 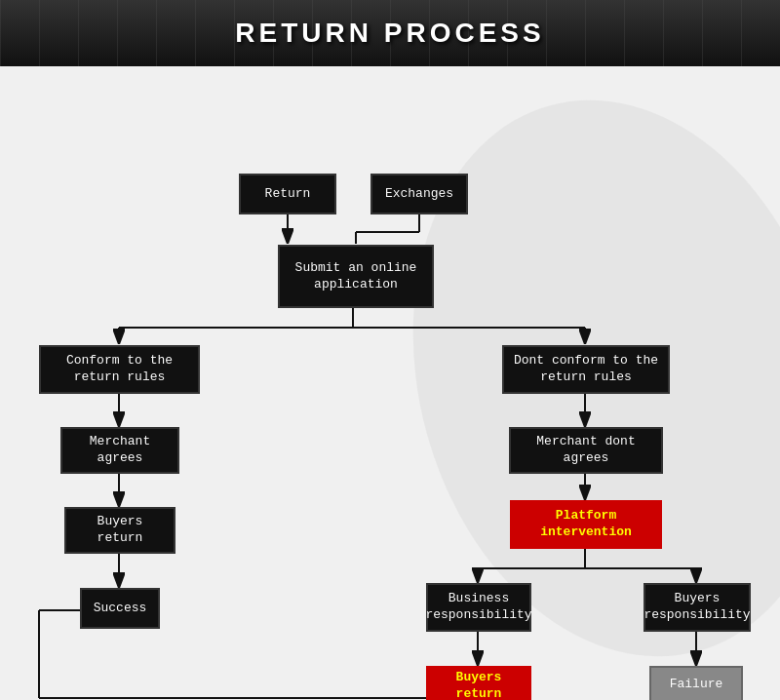 What do you see at coordinates (586, 525) in the screenshot?
I see `platform-node: Platform intervention` at bounding box center [586, 525].